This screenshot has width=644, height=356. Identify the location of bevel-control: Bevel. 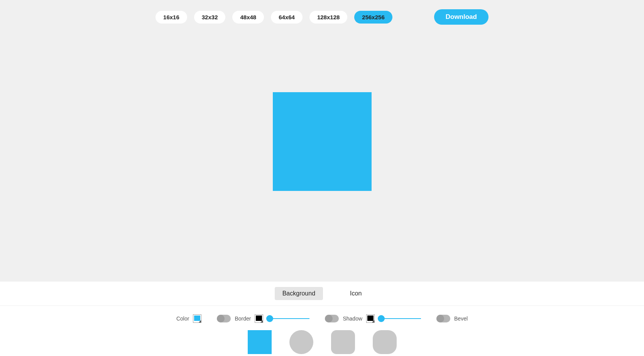
(452, 319).